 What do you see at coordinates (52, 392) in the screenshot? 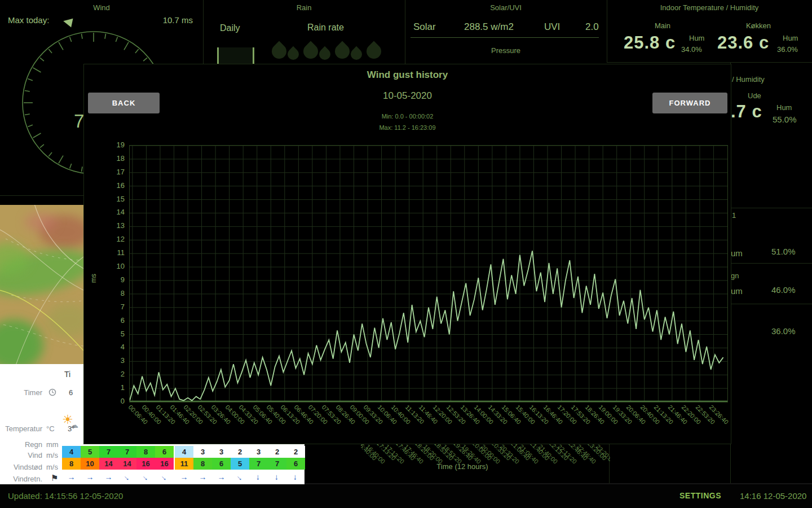
I see `clock-icon` at bounding box center [52, 392].